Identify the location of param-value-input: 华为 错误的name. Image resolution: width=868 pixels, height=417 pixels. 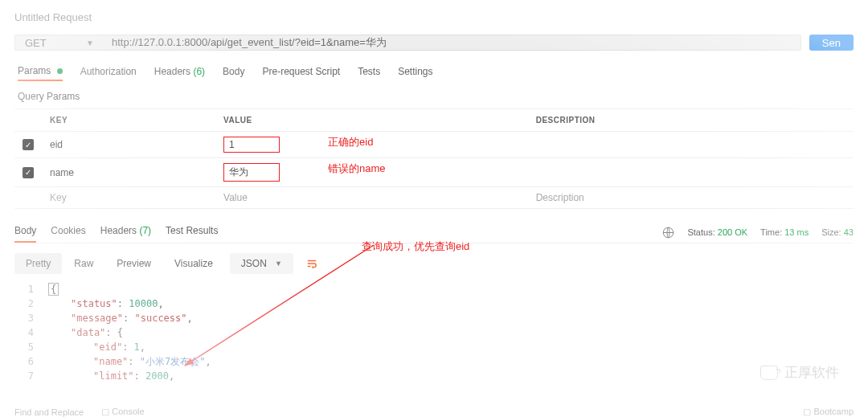
(371, 173).